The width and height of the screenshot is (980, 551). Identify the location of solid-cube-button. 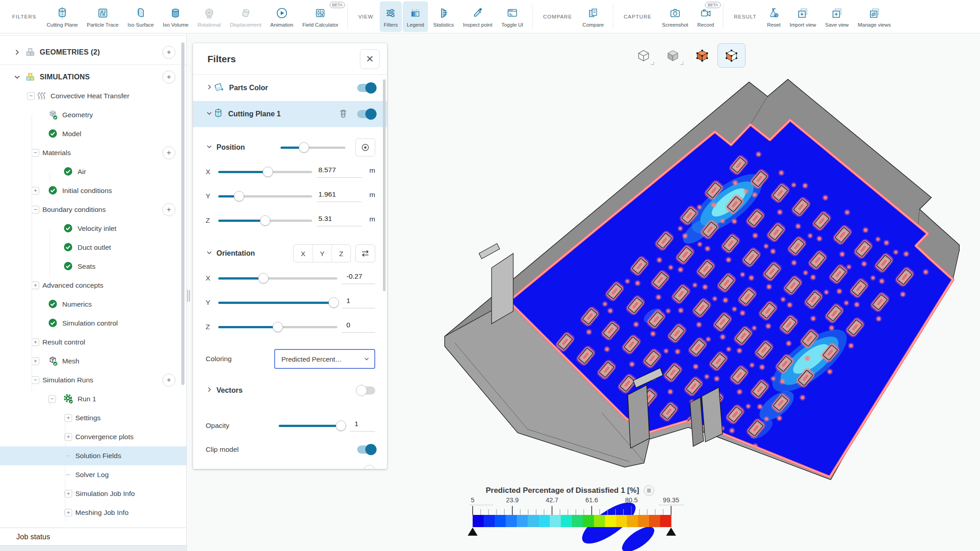
(673, 55).